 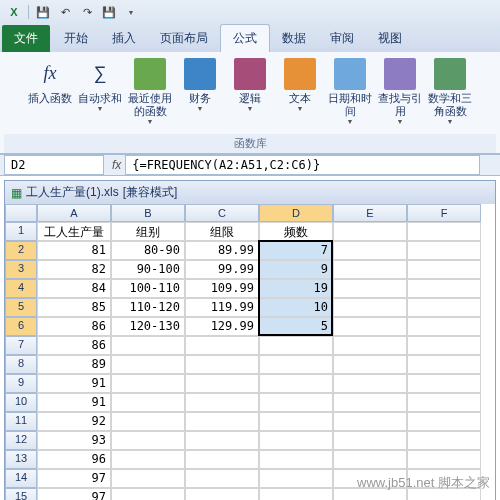 What do you see at coordinates (342, 38) in the screenshot?
I see `tab-review: 审阅` at bounding box center [342, 38].